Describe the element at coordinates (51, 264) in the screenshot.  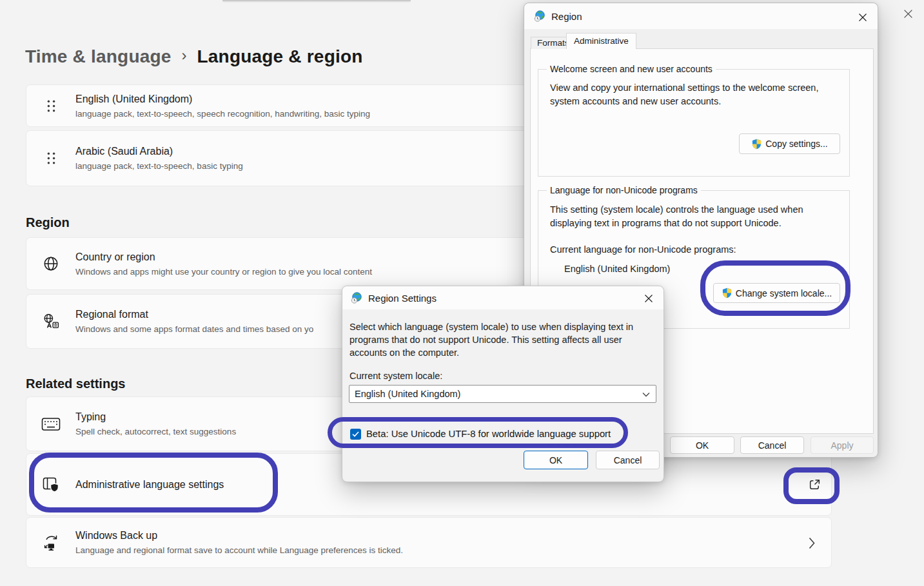
I see `globe-icon` at that location.